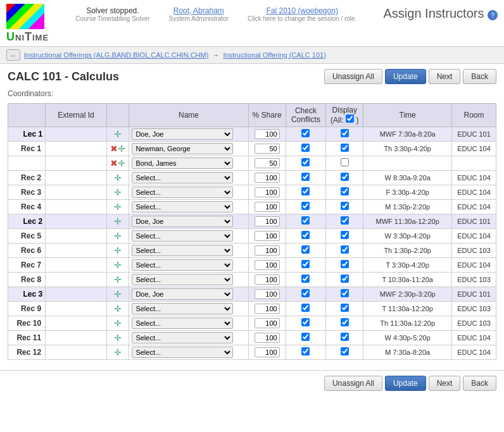 This screenshot has width=504, height=432. What do you see at coordinates (189, 163) in the screenshot?
I see `instructor-name-cell: Bond, James` at bounding box center [189, 163].